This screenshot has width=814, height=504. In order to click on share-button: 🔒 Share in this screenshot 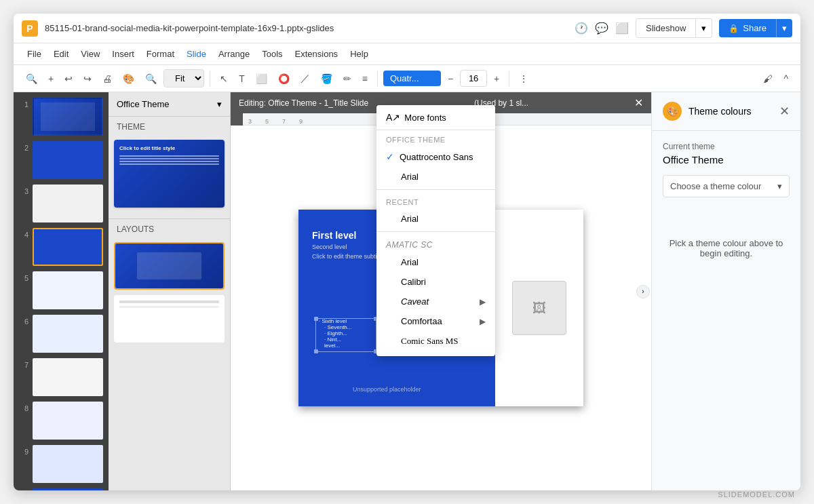, I will do `click(748, 28)`.